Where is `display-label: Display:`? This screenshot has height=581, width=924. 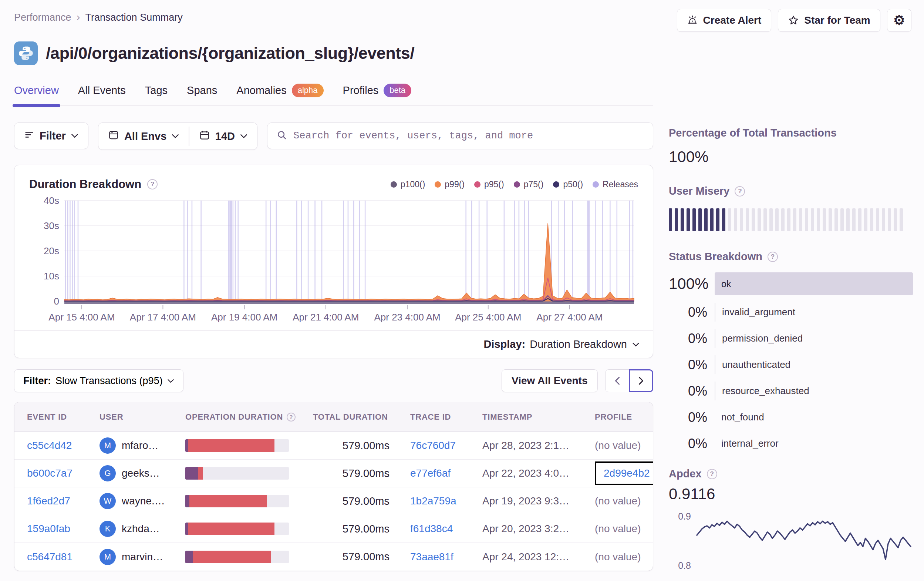
display-label: Display: is located at coordinates (504, 344).